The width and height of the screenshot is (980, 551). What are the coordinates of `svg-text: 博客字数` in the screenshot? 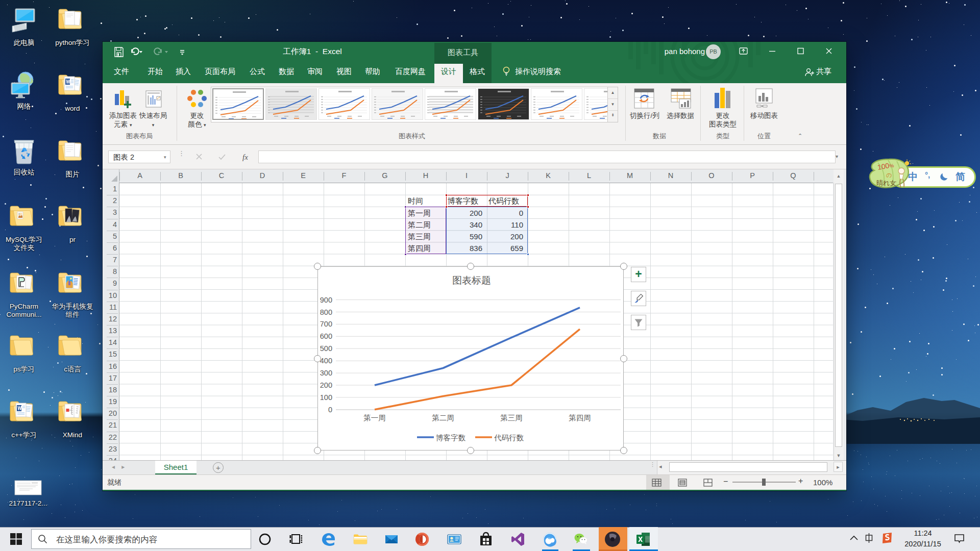 It's located at (451, 438).